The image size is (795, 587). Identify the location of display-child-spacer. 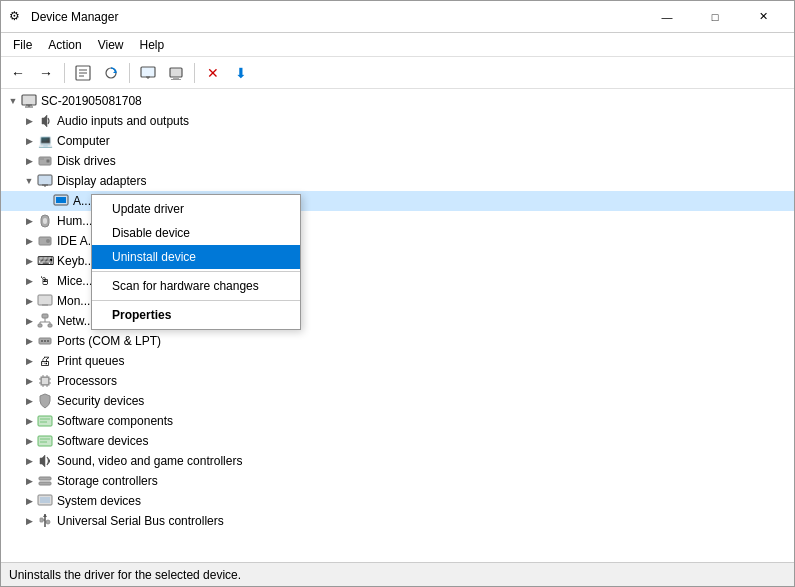
(45, 201).